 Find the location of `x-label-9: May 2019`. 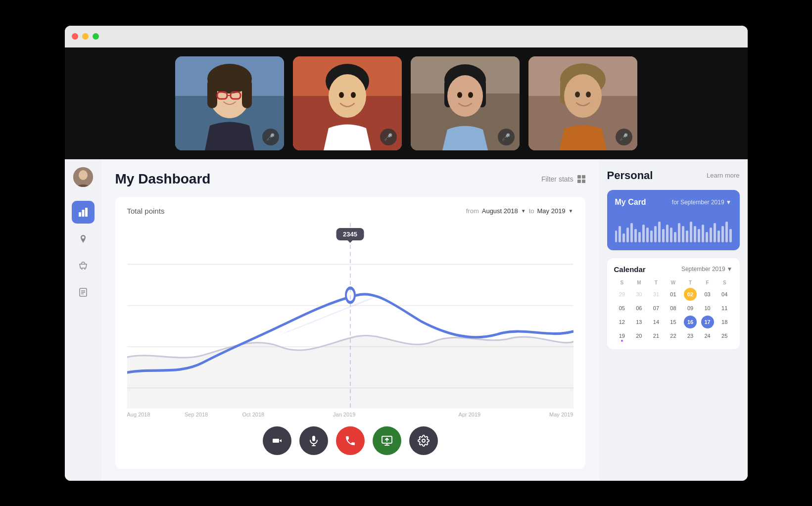

x-label-9: May 2019 is located at coordinates (561, 414).